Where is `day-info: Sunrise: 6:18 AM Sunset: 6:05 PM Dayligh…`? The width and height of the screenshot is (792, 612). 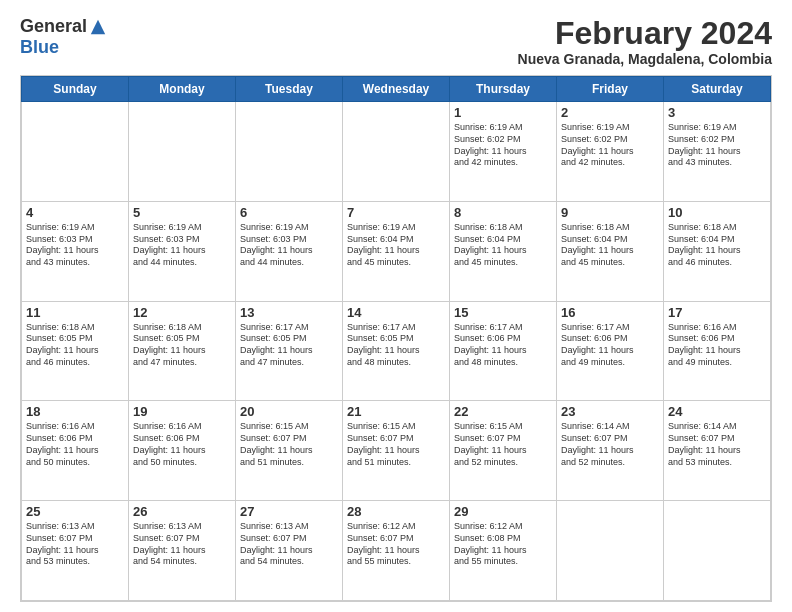
day-info: Sunrise: 6:18 AM Sunset: 6:05 PM Dayligh… is located at coordinates (75, 346).